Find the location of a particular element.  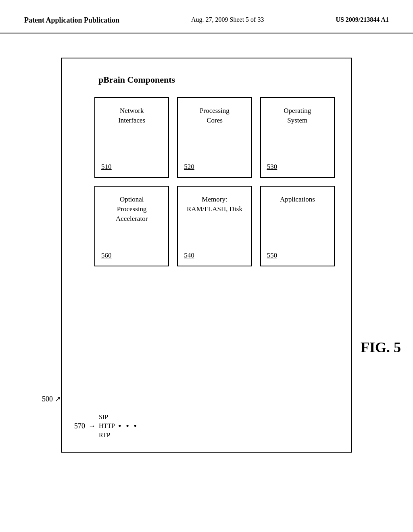

box-520-number: 520 is located at coordinates (215, 167).